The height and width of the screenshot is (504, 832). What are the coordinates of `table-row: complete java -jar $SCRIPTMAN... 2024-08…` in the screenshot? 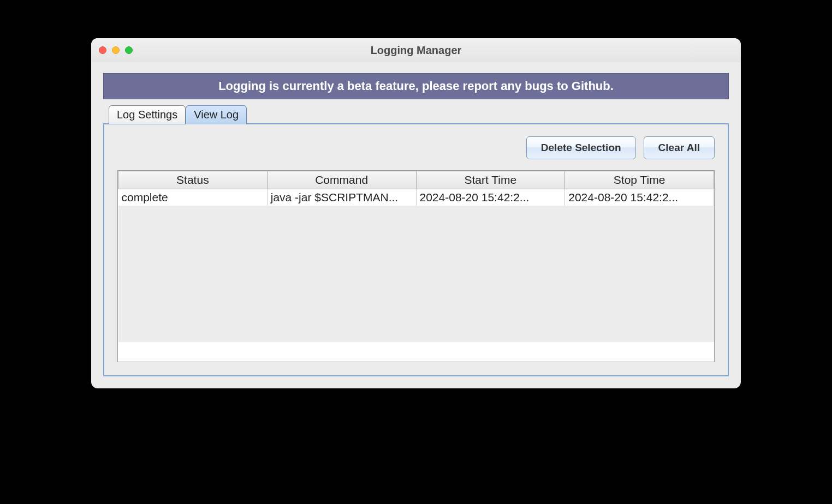 It's located at (416, 197).